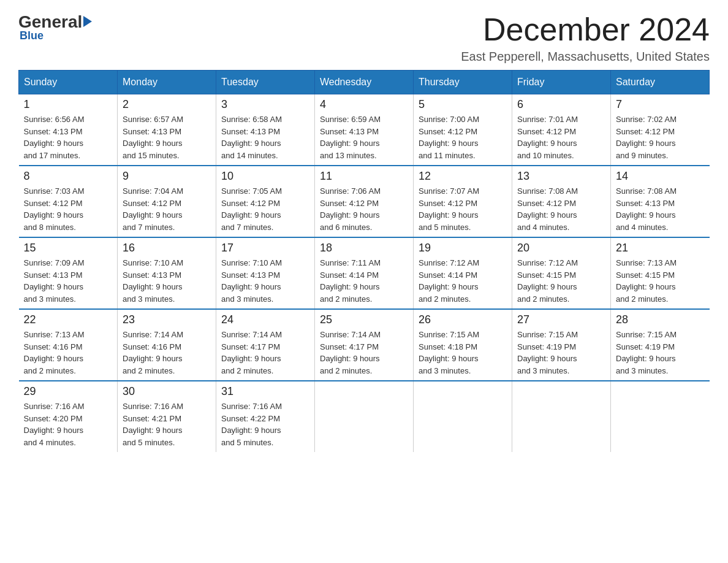 The width and height of the screenshot is (728, 563). Describe the element at coordinates (265, 320) in the screenshot. I see `day-number: 24` at that location.